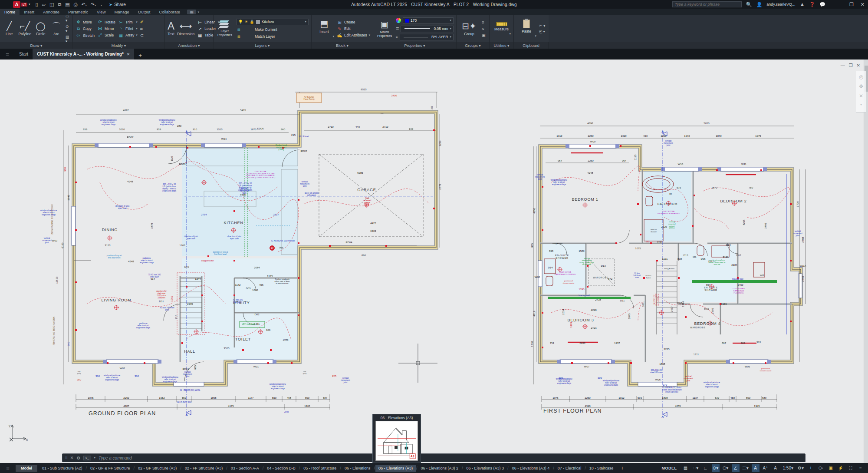 The height and width of the screenshot is (473, 868). I want to click on navbar-more-icon: ▾, so click(861, 104).